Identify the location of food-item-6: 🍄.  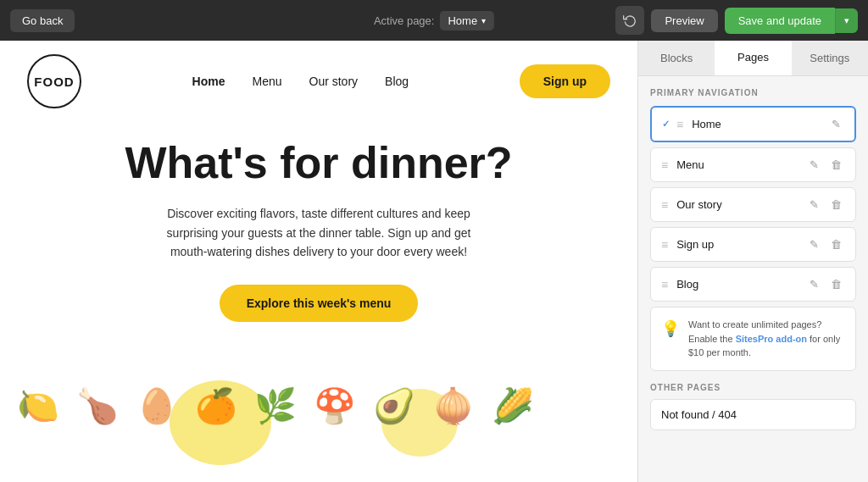
(335, 406).